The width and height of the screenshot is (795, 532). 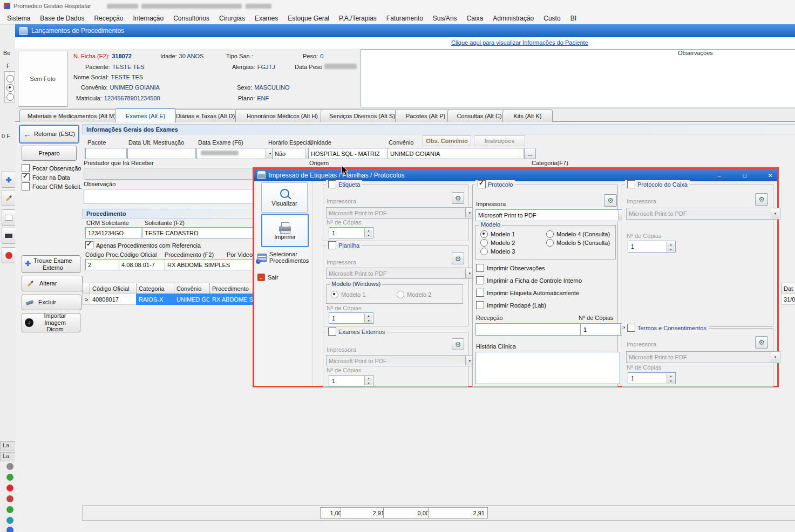 I want to click on focar-na-data-checkbox: Focar na Data, so click(x=46, y=177).